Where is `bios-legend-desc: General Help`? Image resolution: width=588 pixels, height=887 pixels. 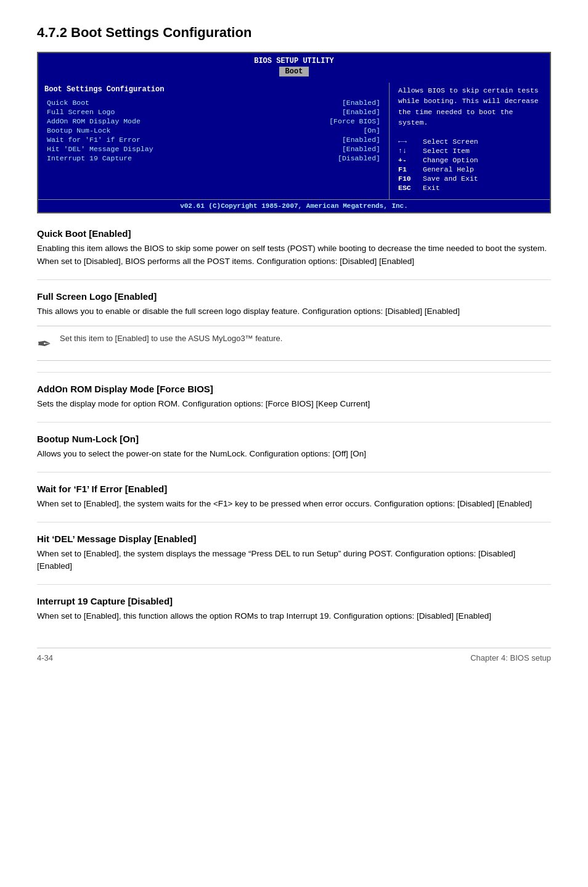 bios-legend-desc: General Help is located at coordinates (449, 169).